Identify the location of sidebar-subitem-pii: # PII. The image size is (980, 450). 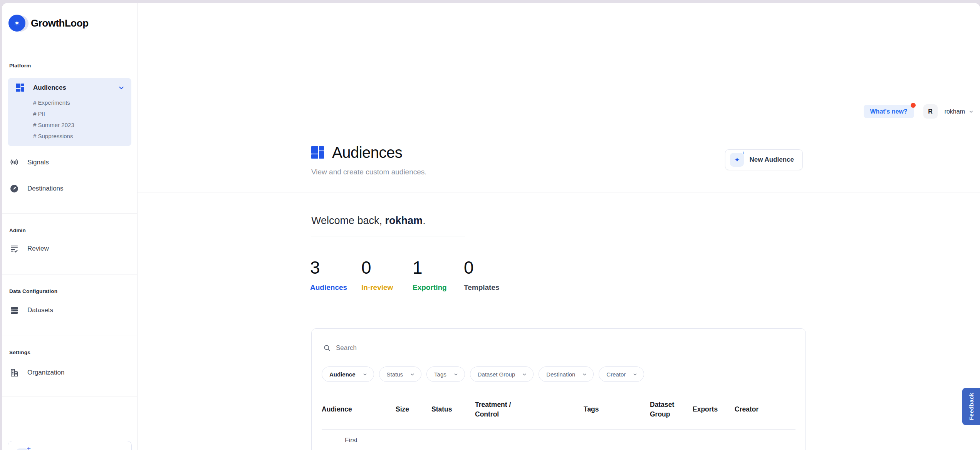
(69, 114).